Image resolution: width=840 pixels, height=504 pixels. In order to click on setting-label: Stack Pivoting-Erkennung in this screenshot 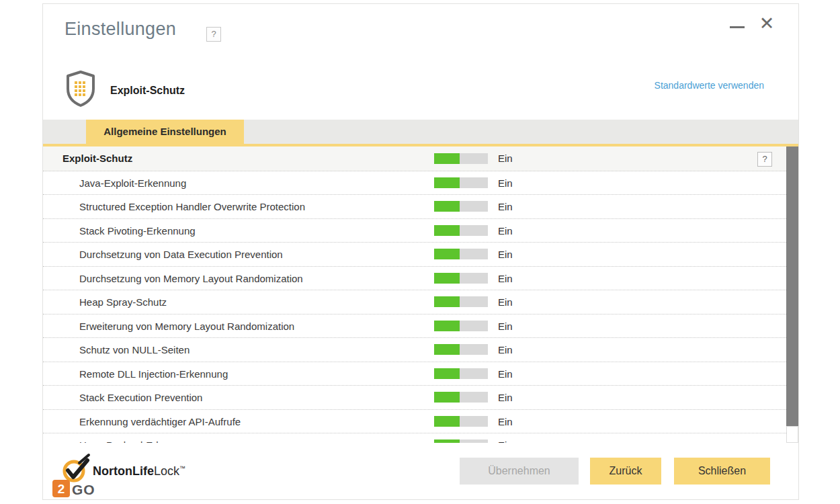, I will do `click(137, 231)`.